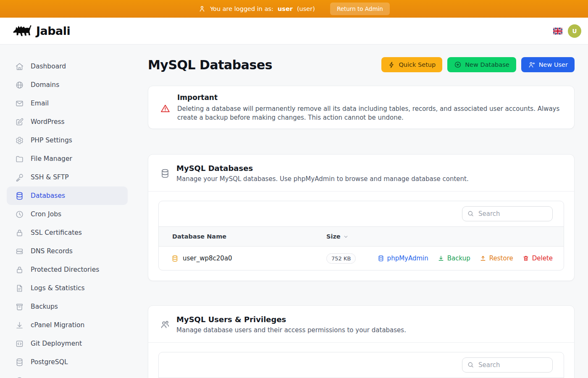 The image size is (588, 378). I want to click on sidebar-item-wordpress: WordPress, so click(67, 122).